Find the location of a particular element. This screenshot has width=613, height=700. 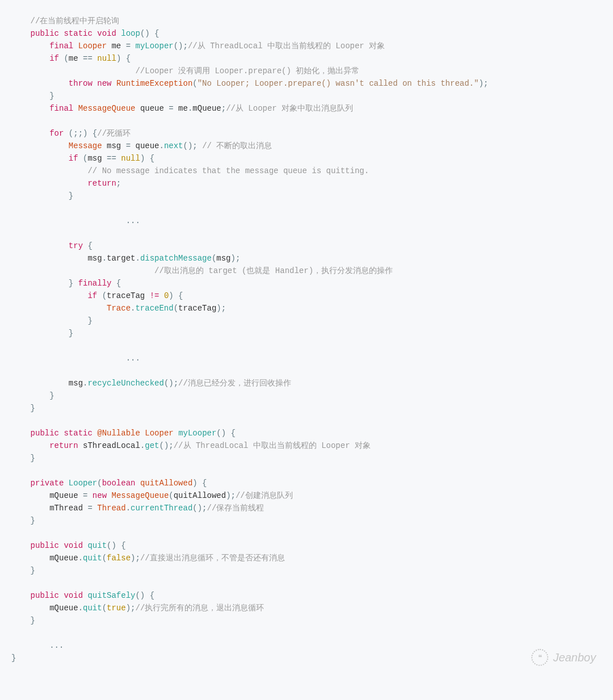

keyword-void: void is located at coordinates (107, 33).